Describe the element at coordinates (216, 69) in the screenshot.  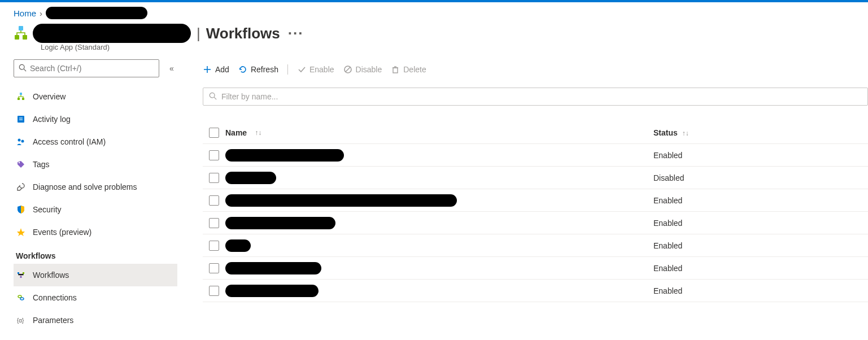
I see `add-button: Add` at that location.